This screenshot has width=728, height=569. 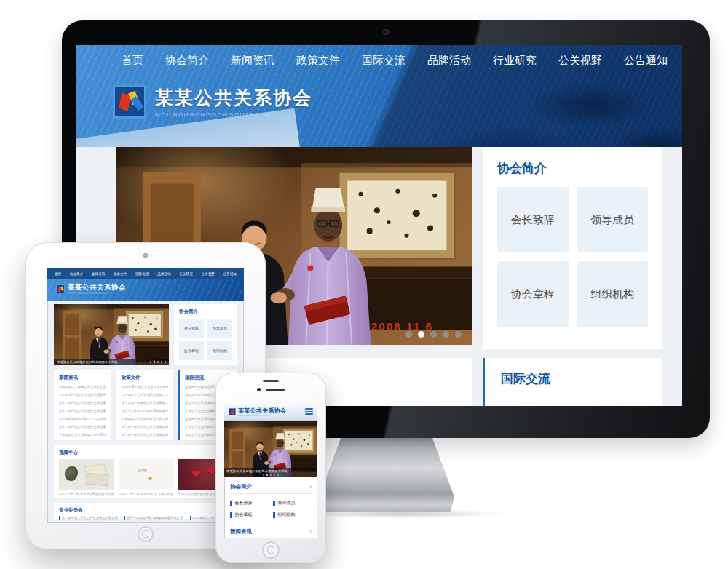 What do you see at coordinates (83, 394) in the screenshot?
I see `news-item-link: 2021年度中国公共关系行业案例申报启动` at bounding box center [83, 394].